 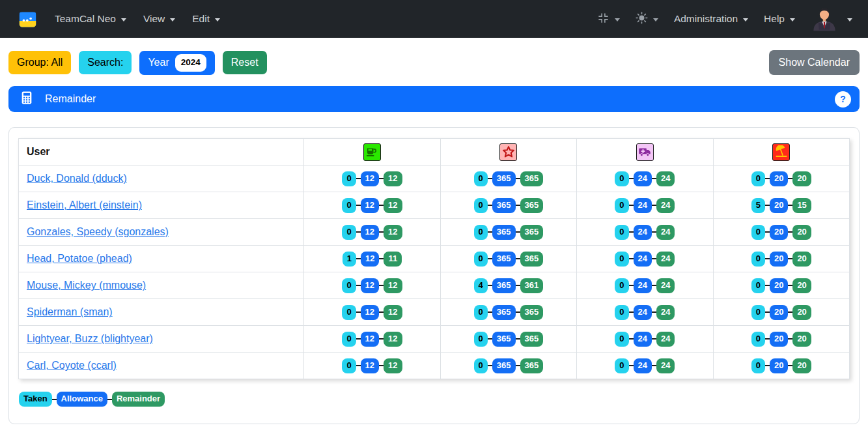 What do you see at coordinates (72, 365) in the screenshot?
I see `user-link: Carl, Coyote (ccarl)` at bounding box center [72, 365].